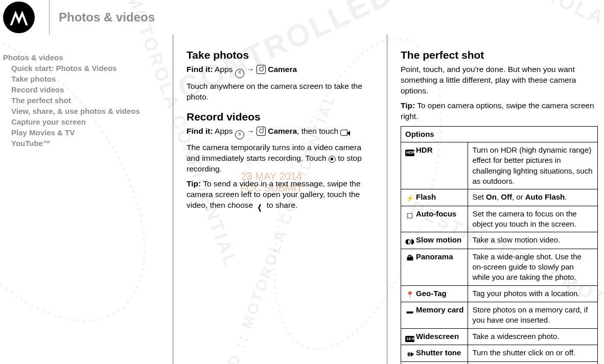 The height and width of the screenshot is (364, 604). What do you see at coordinates (410, 354) in the screenshot?
I see `shutter-tone-icon: 🕪` at bounding box center [410, 354].